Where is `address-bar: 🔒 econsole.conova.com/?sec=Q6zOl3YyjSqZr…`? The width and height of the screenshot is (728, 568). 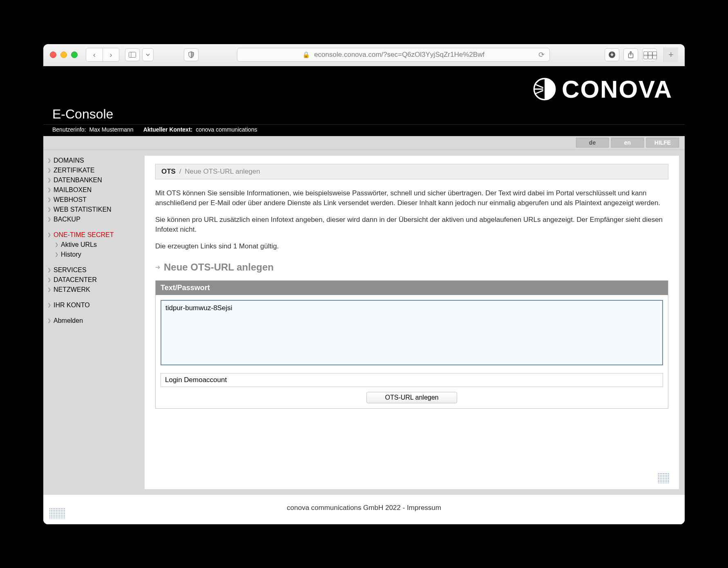
address-bar: 🔒 econsole.conova.com/?sec=Q6zOl3YyjSqZr… is located at coordinates (393, 55).